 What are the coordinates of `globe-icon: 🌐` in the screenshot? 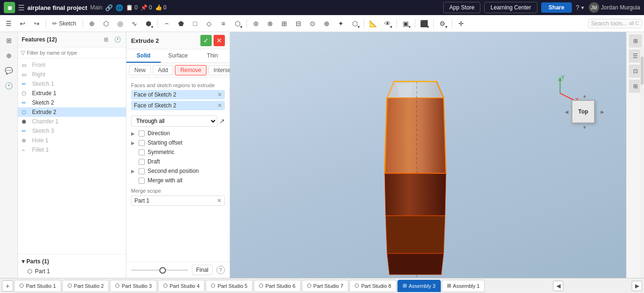 It's located at (119, 8).